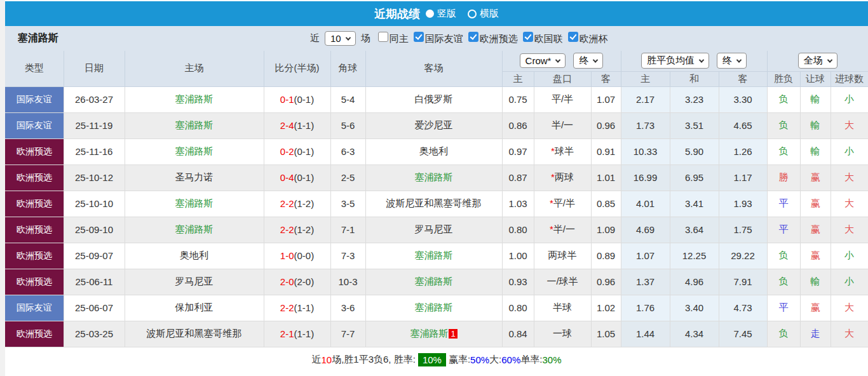 This screenshot has height=376, width=868. What do you see at coordinates (399, 38) in the screenshot?
I see `filter-label: 同主` at bounding box center [399, 38].